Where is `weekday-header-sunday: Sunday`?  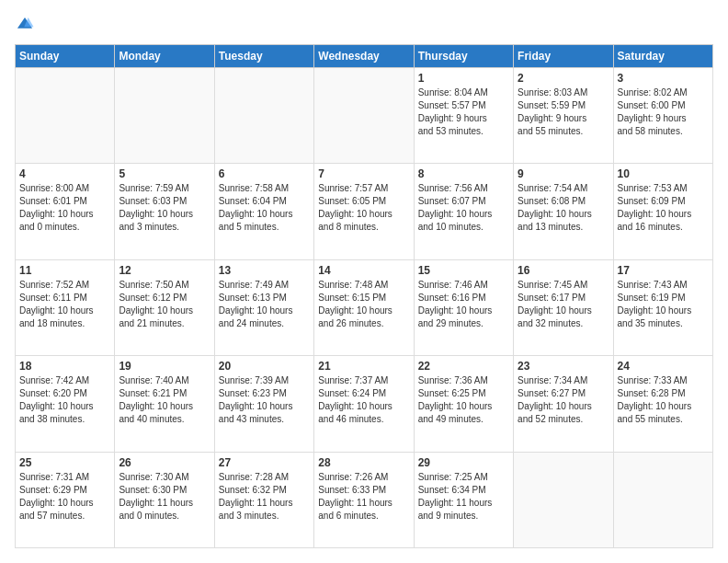
weekday-header-sunday: Sunday is located at coordinates (65, 57).